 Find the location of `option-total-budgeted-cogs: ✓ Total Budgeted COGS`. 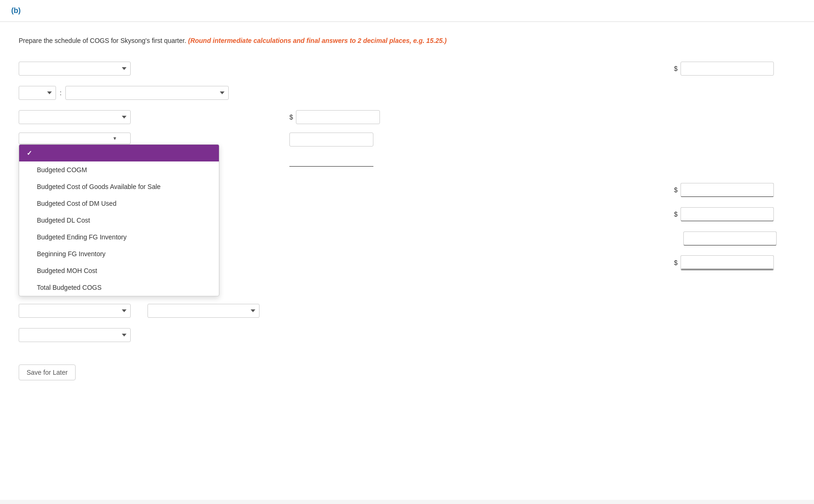

option-total-budgeted-cogs: ✓ Total Budgeted COGS is located at coordinates (119, 287).